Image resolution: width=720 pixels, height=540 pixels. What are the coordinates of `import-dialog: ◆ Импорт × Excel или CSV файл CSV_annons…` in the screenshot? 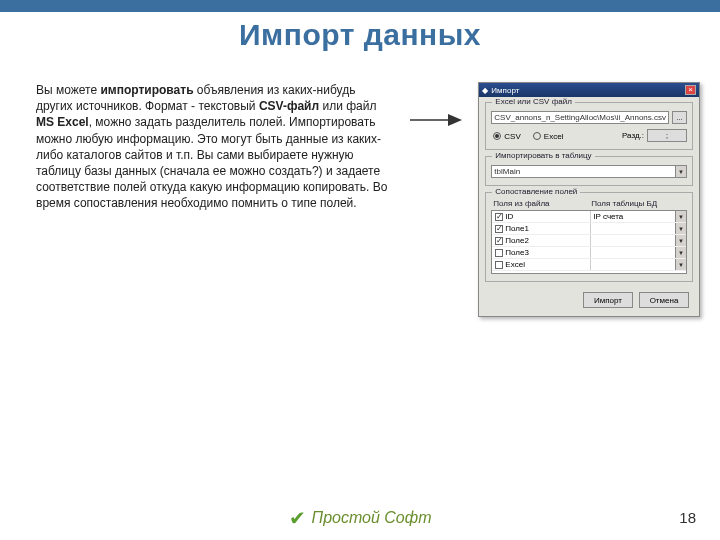 It's located at (589, 200).